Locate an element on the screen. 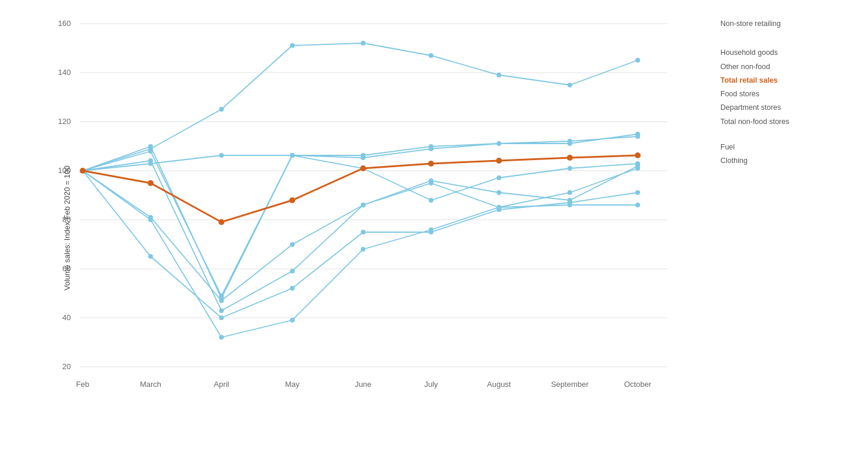 This screenshot has height=456, width=868. x-label-june: June is located at coordinates (363, 384).